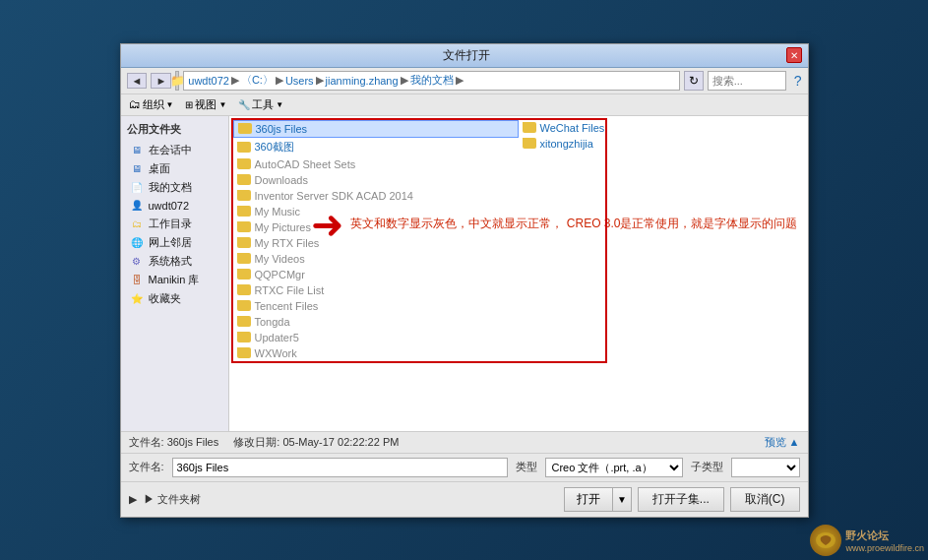 The height and width of the screenshot is (560, 928). Describe the element at coordinates (138, 81) in the screenshot. I see `back-button: ◄` at that location.